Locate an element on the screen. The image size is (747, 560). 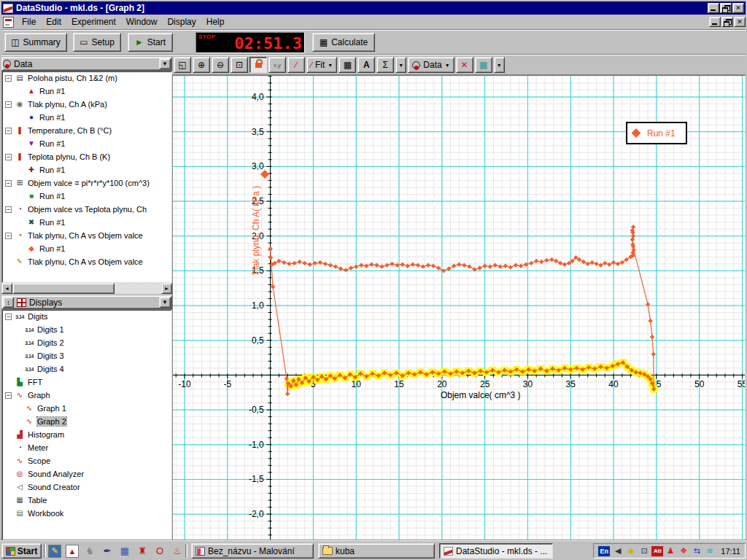
graph-calculator-button: ▦ is located at coordinates (347, 65).